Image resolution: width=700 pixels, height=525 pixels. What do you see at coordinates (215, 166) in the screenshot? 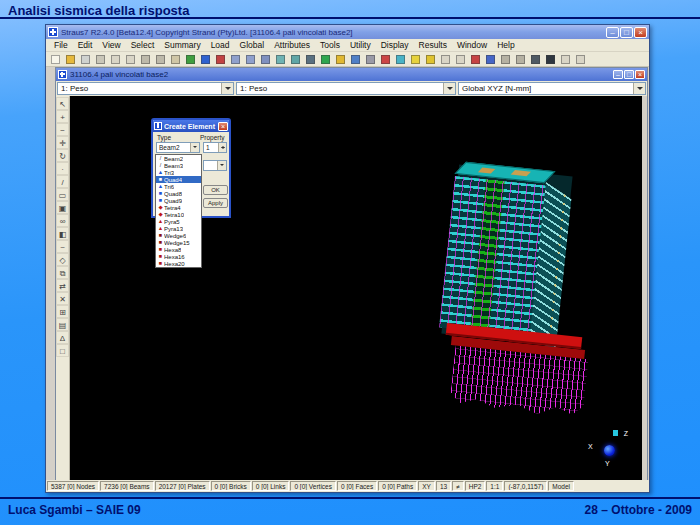
I see `property-combo` at bounding box center [215, 166].